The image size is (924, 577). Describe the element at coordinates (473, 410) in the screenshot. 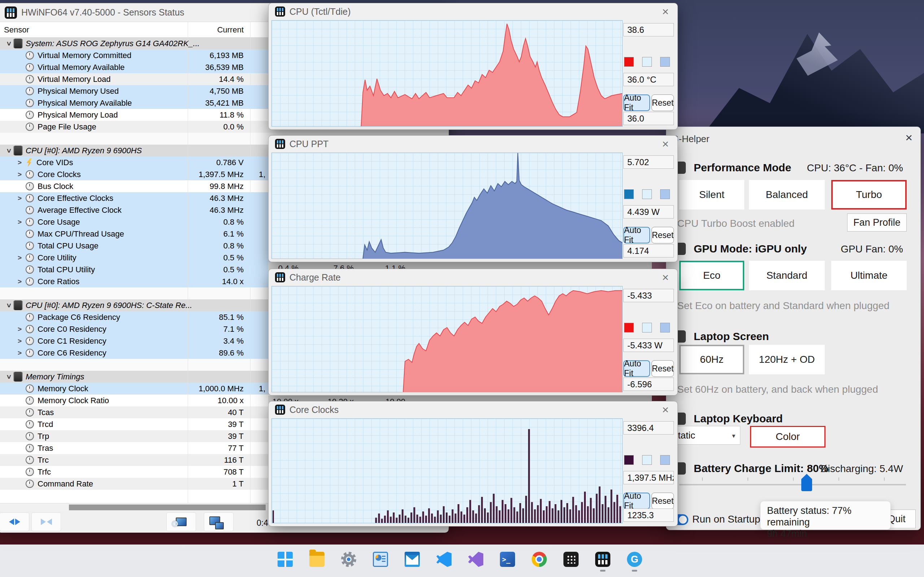

I see `graph-titlebar: Core Clocks×` at that location.